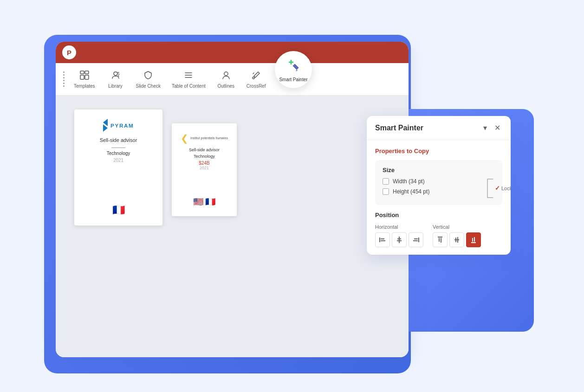  I want to click on position-groups: Horizontal Vertic, so click(439, 236).